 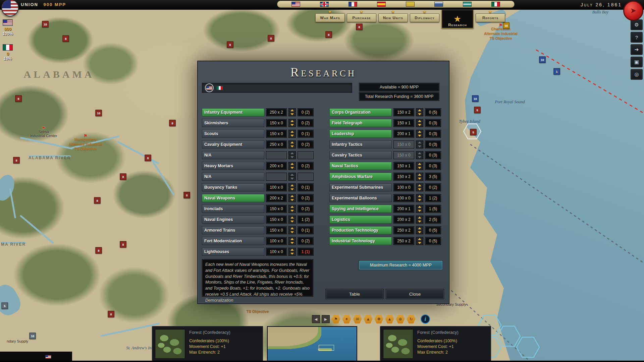 What do you see at coordinates (637, 25) in the screenshot?
I see `settings-icon: ⚙` at bounding box center [637, 25].